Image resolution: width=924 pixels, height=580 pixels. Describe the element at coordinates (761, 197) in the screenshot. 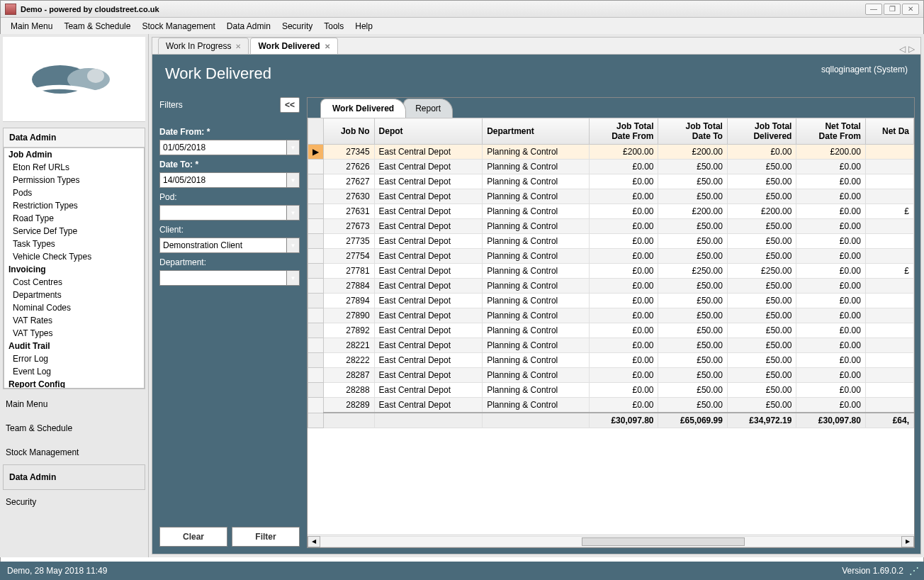

I see `cell-job-total-delivered: £50.00` at that location.